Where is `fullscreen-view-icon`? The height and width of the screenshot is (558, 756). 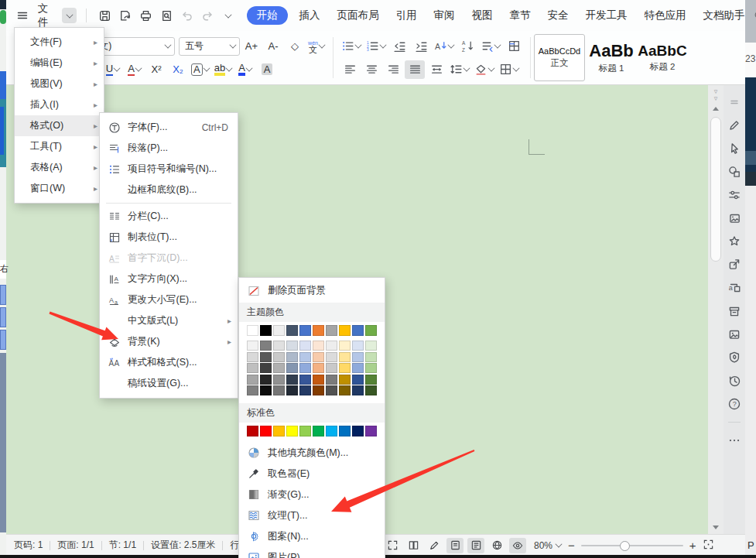
fullscreen-view-icon is located at coordinates (392, 546).